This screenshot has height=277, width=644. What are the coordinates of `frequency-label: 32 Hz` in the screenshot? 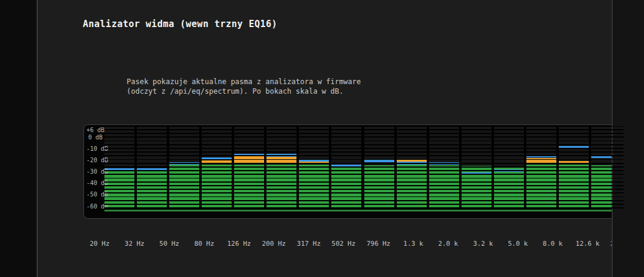 It's located at (134, 244).